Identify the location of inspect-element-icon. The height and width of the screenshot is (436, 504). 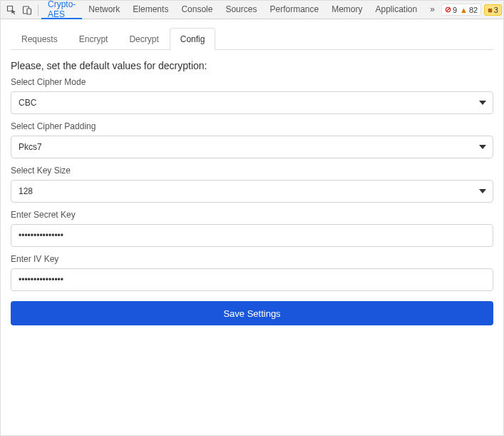
(11, 10).